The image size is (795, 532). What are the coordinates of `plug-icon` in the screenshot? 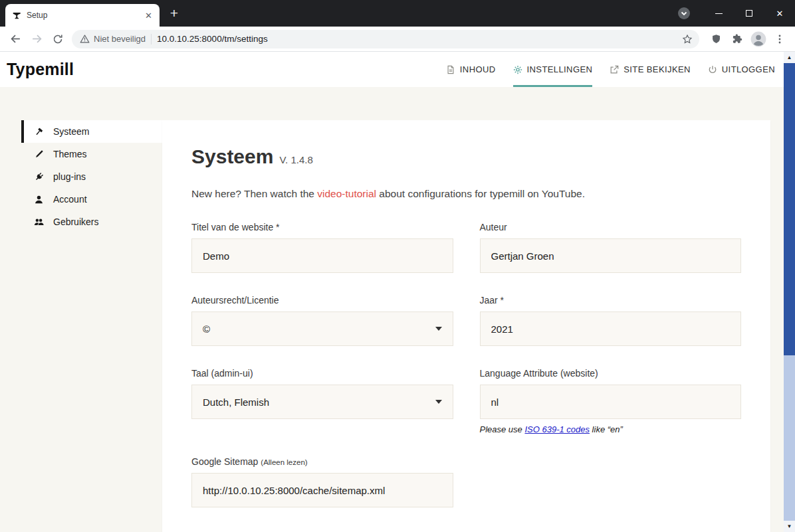 It's located at (39, 177).